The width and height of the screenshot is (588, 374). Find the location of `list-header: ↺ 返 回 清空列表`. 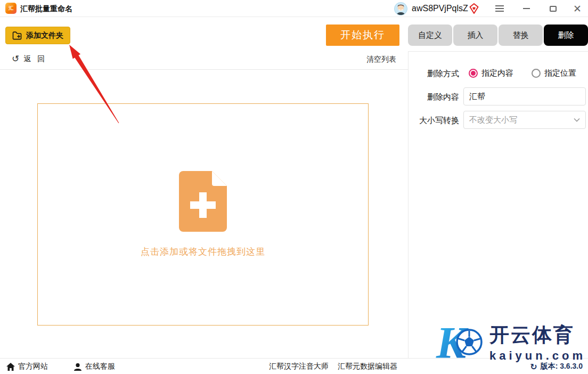

list-header: ↺ 返 回 清空列表 is located at coordinates (204, 61).